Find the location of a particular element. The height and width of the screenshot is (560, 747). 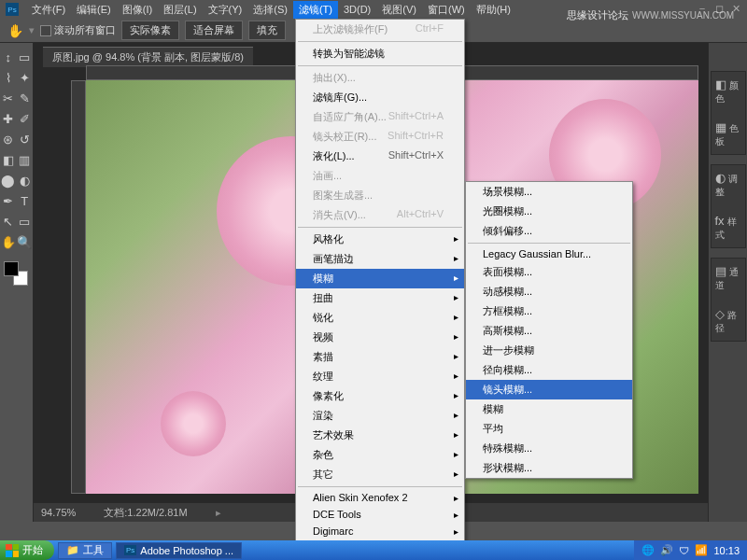

menu-item: 自适应广角(A)...Shift+Ctrl+A is located at coordinates (380, 118).